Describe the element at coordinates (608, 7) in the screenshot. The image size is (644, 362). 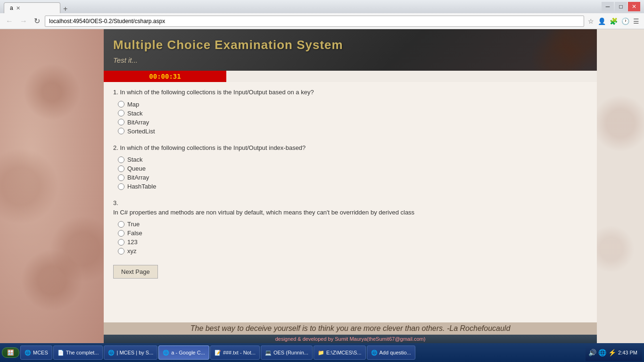
I see `minimize-button: ─` at that location.